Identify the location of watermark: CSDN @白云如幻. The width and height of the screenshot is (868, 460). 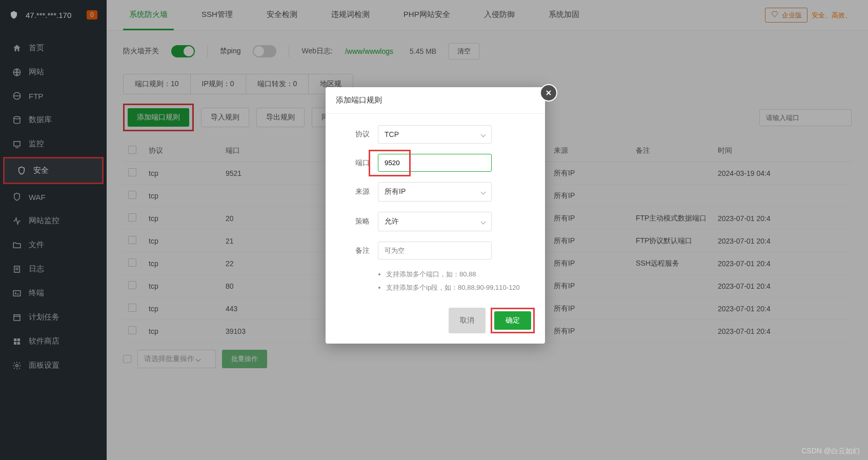
(831, 451).